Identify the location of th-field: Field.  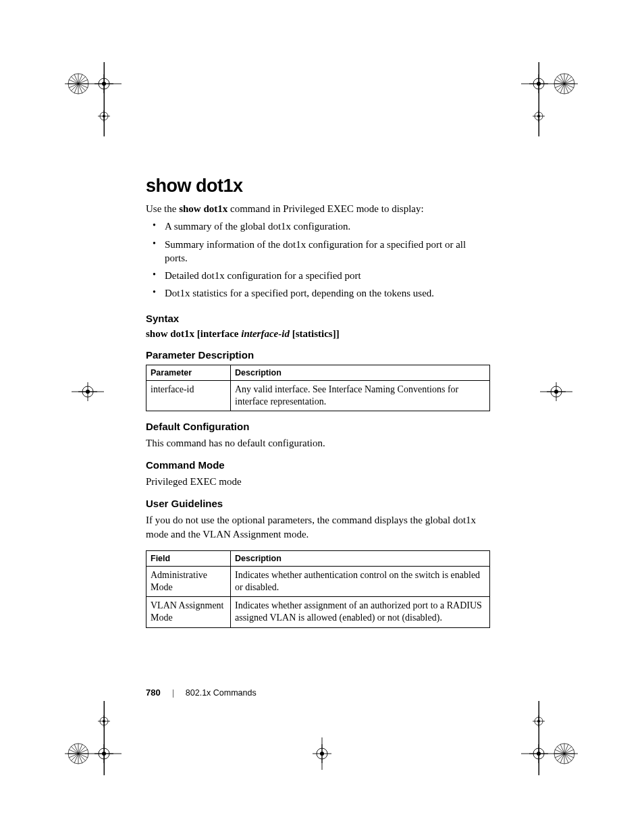
(189, 558).